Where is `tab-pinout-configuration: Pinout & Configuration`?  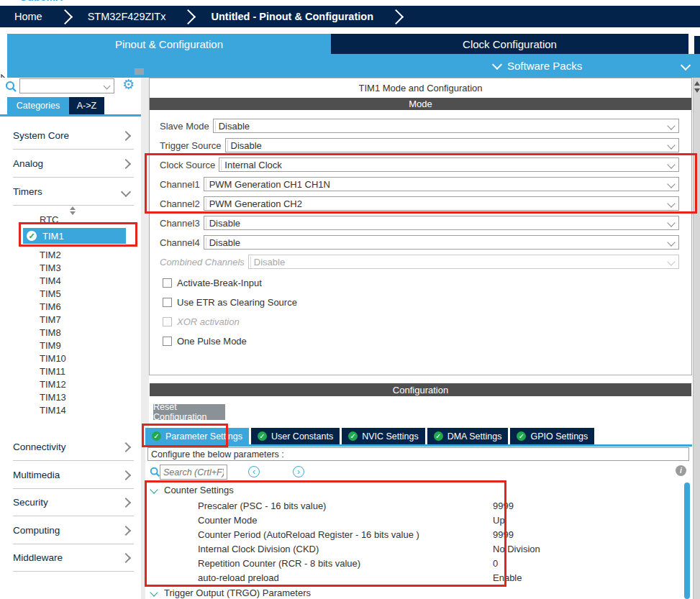
tab-pinout-configuration: Pinout & Configuration is located at coordinates (169, 44).